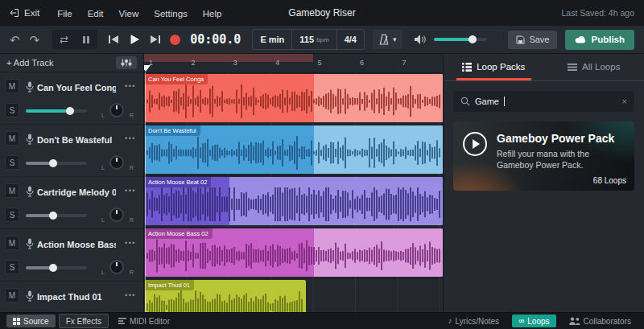 The width and height of the screenshot is (644, 329). I want to click on menu-file: File, so click(64, 14).